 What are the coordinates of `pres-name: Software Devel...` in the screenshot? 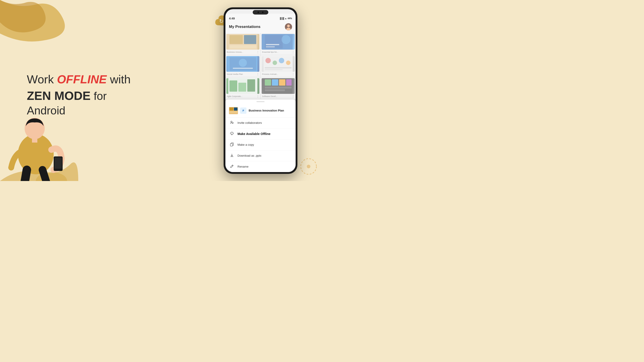 It's located at (270, 96).